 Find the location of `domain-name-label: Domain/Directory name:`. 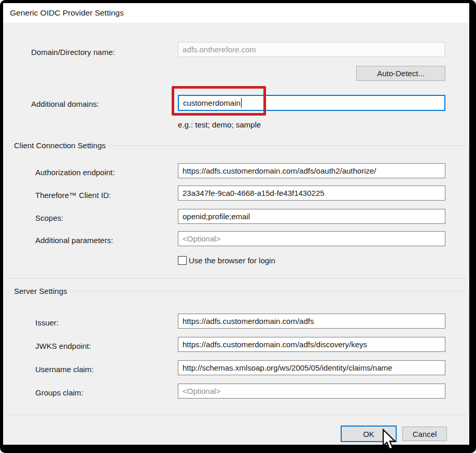

domain-name-label: Domain/Directory name: is located at coordinates (73, 52).